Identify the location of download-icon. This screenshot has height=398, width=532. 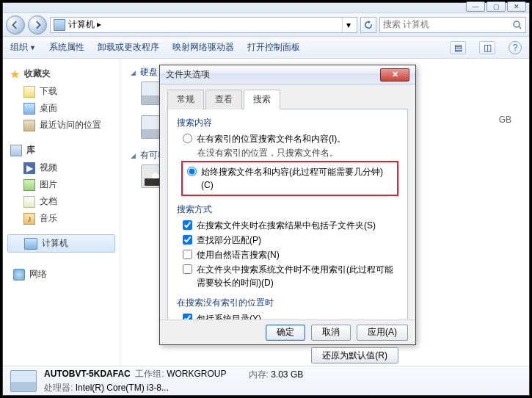
(29, 92).